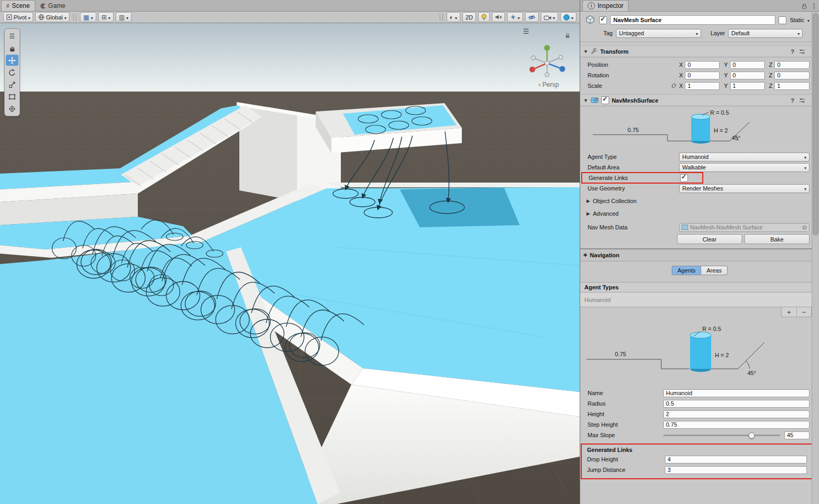  I want to click on object-collection-foldout: ▶ Object Collection, so click(700, 201).